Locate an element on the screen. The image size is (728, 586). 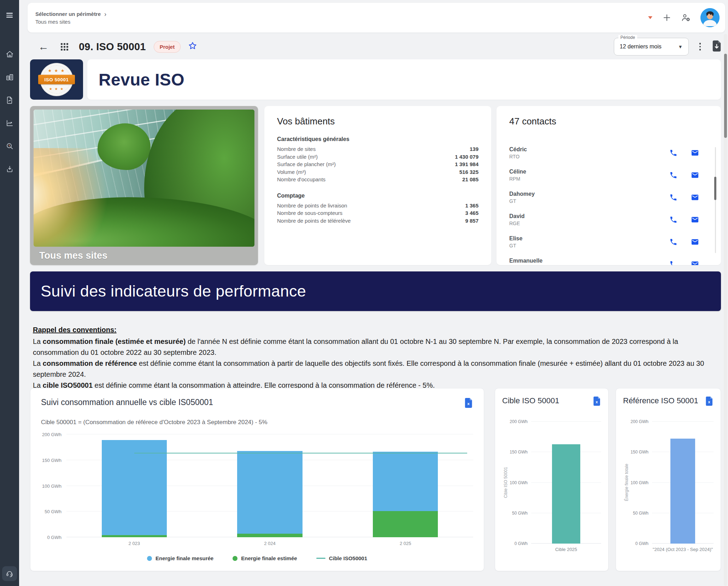
stat-label: Nombre de points de livraison is located at coordinates (312, 206).